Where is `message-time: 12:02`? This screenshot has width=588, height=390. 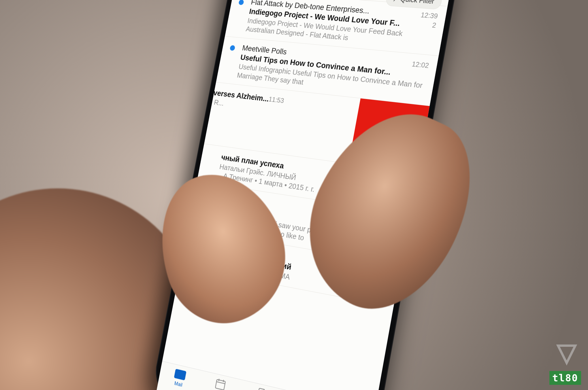
message-time: 12:02 is located at coordinates (420, 65).